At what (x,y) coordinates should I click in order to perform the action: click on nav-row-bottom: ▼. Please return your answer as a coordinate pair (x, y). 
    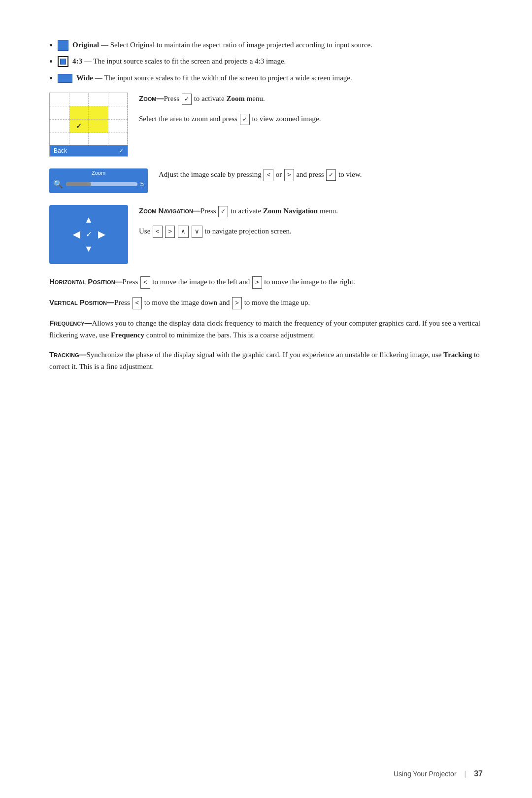
    Looking at the image, I should click on (89, 249).